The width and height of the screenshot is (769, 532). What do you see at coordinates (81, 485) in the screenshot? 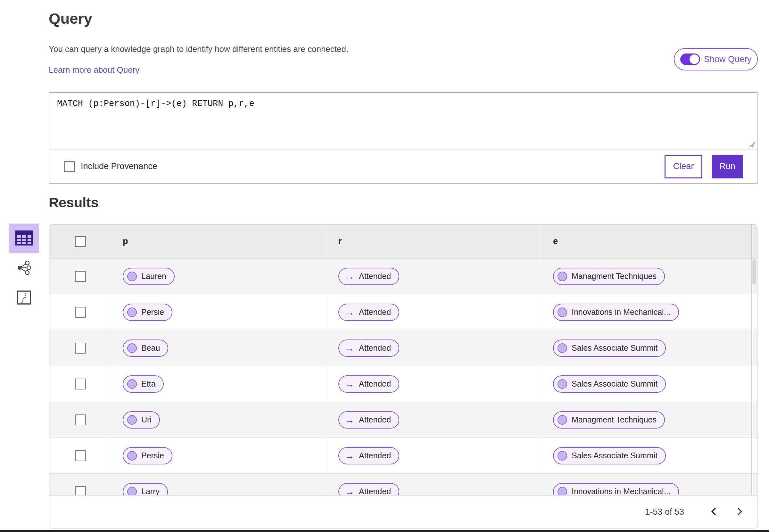
I see `row-checkbox-cell` at bounding box center [81, 485].